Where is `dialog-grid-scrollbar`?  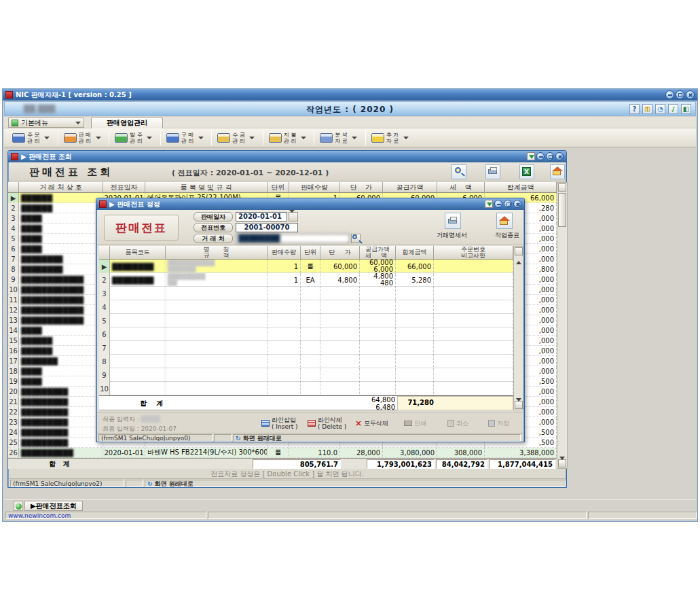 dialog-grid-scrollbar is located at coordinates (519, 328).